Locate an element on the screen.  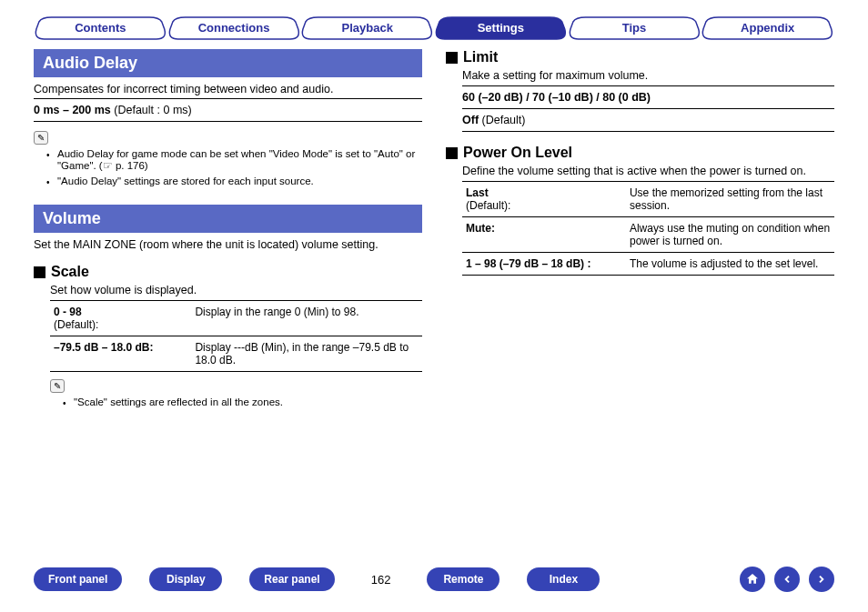
front-panel-button: Front panel is located at coordinates (78, 579).